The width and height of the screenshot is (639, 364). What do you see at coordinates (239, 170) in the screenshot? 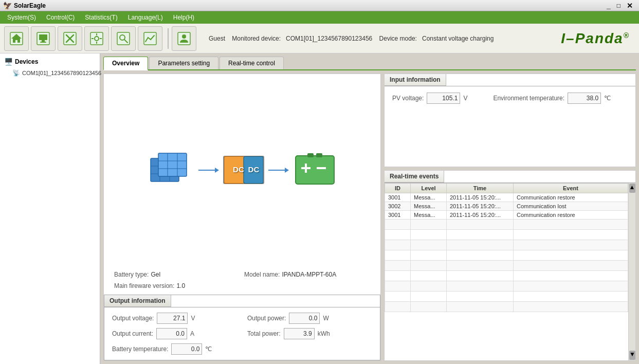
I see `svg-text: DC` at bounding box center [239, 170].